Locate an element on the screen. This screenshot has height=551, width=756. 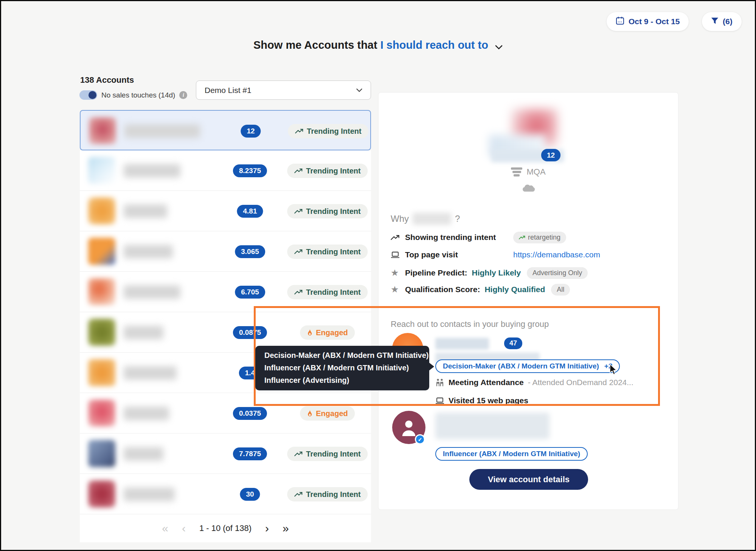
advertising-only-tag: Advertising Only is located at coordinates (557, 273).